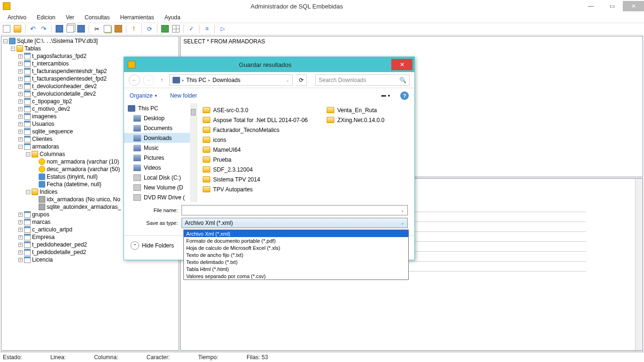 Image resolution: width=644 pixels, height=362 pixels. What do you see at coordinates (591, 6) in the screenshot?
I see `minimize-button: —` at bounding box center [591, 6].